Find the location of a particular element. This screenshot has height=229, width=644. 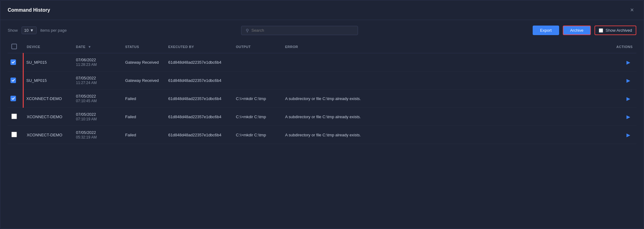

table-row: XCONNECT-DEMO07/05/202205:32:19 AMFailed… is located at coordinates (322, 135).